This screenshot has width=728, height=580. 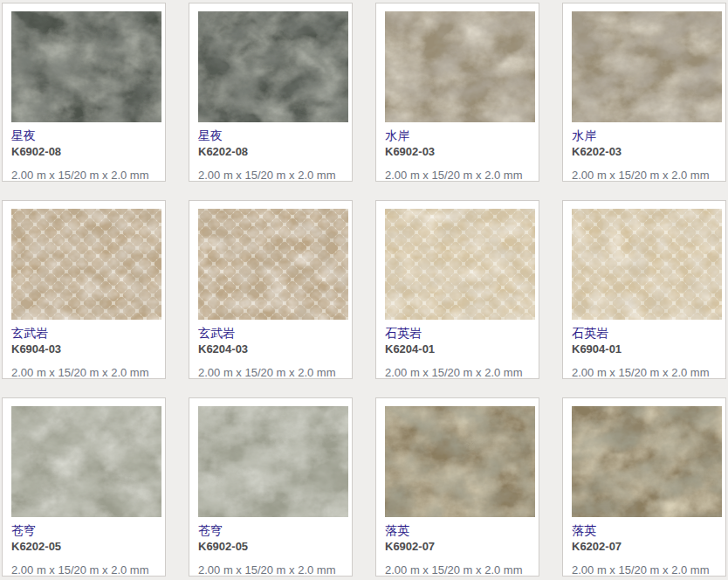 What do you see at coordinates (644, 290) in the screenshot?
I see `product-card: 石英岩 K6904-01 2.00 m x 15/20 m x 2.0 mm` at bounding box center [644, 290].